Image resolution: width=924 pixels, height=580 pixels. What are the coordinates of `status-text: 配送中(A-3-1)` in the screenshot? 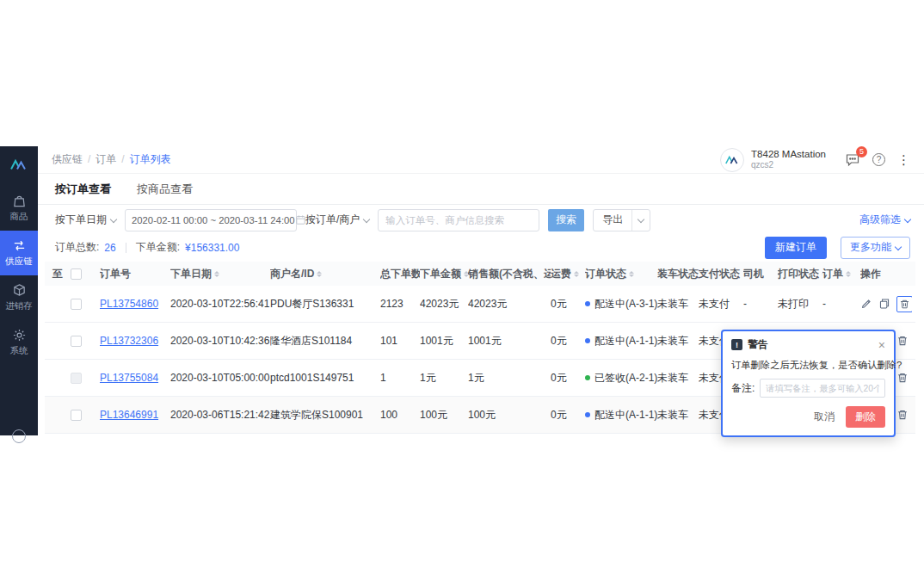 It's located at (626, 305).